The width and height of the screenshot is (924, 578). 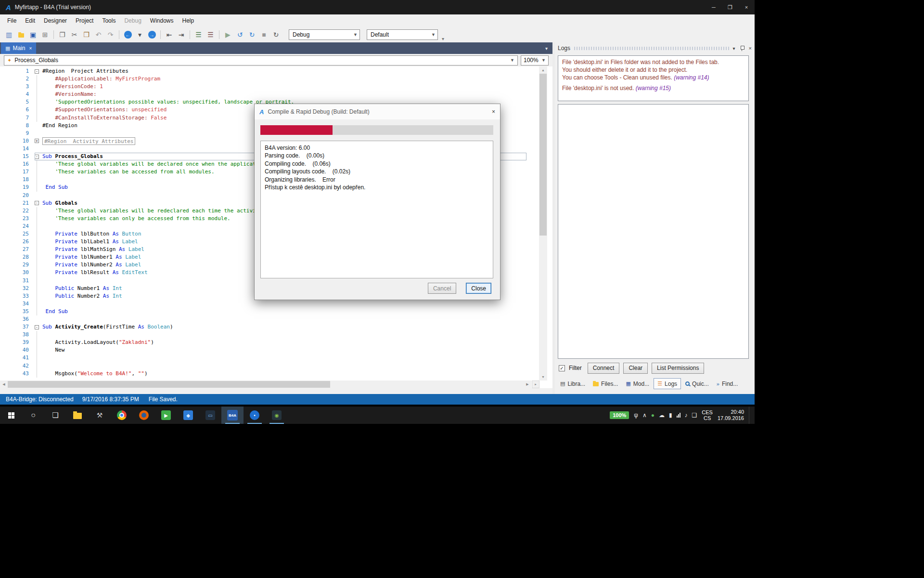 What do you see at coordinates (562, 368) in the screenshot?
I see `filter-checkbox: ✓` at bounding box center [562, 368].